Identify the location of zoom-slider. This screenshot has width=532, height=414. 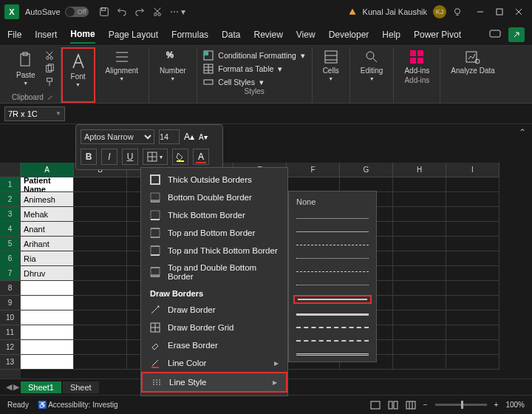
(461, 405).